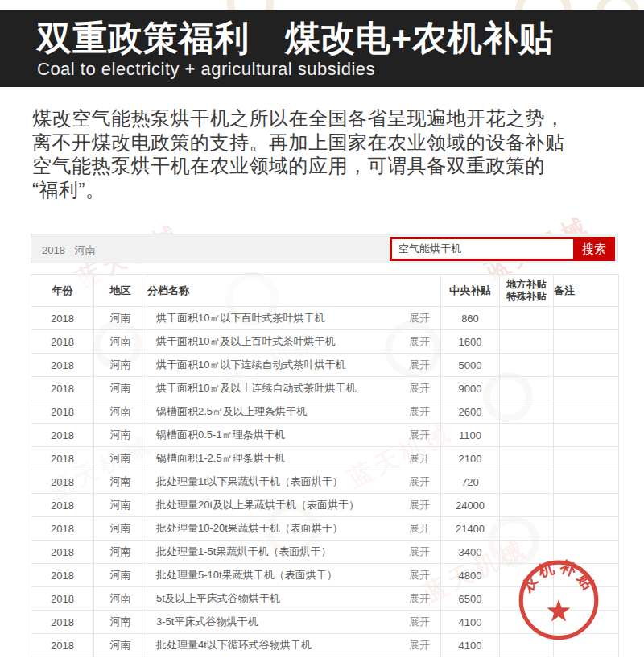 The image size is (644, 663). What do you see at coordinates (243, 552) in the screenshot?
I see `category-name: 批处理量1-5t果蔬烘干机（表面烘干）` at bounding box center [243, 552].